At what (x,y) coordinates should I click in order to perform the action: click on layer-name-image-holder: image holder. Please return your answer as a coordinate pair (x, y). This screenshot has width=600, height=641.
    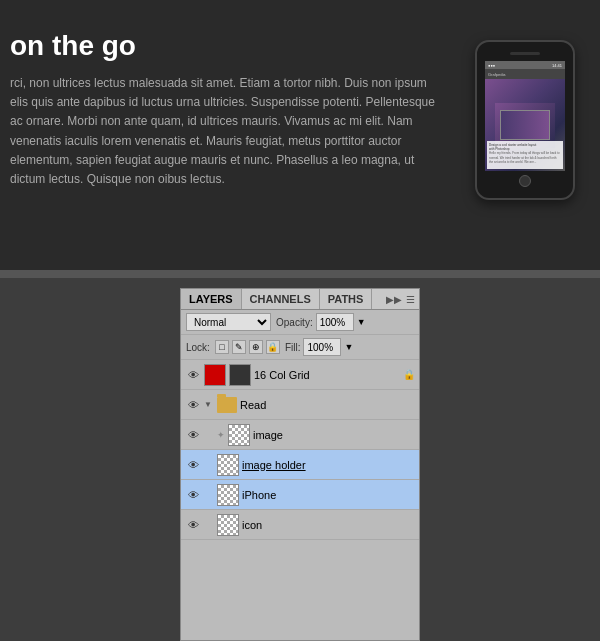
    Looking at the image, I should click on (328, 465).